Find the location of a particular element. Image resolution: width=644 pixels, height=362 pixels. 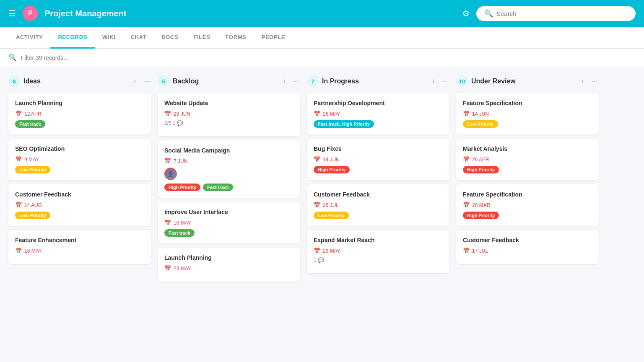

column-menu-button-ideas: ··· is located at coordinates (147, 81).